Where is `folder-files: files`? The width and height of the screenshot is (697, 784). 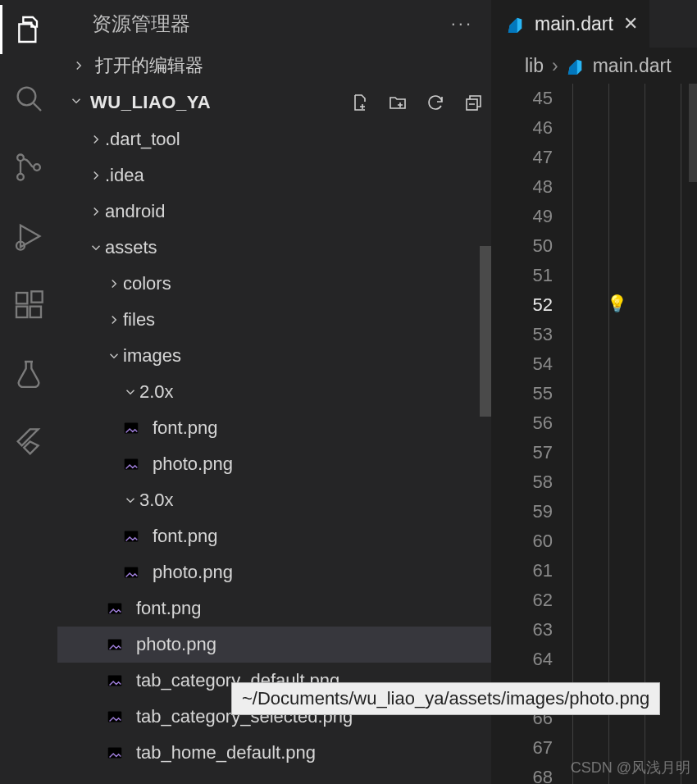
folder-files: files is located at coordinates (274, 320).